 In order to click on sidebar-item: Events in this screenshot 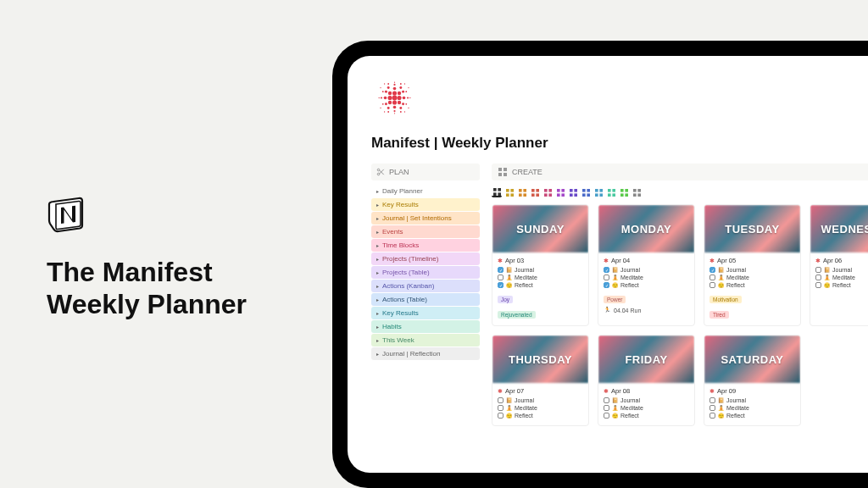, I will do `click(426, 232)`.